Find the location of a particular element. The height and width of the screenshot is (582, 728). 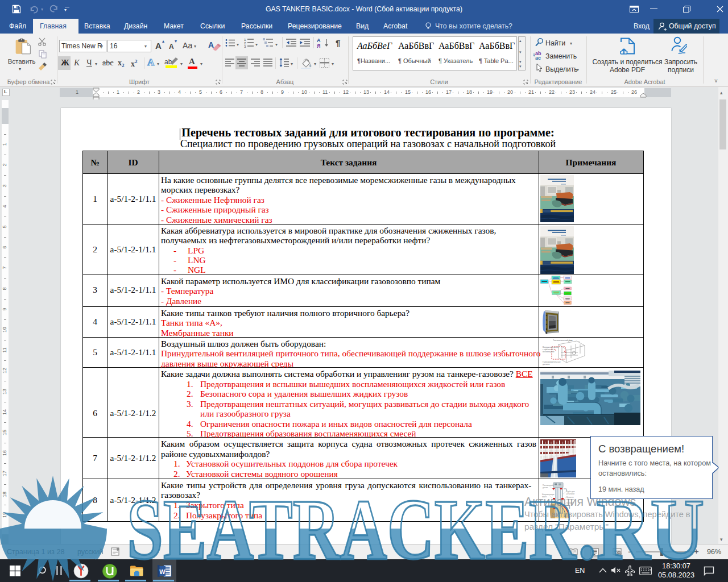

svg-text: вентиляцией is located at coordinates (548, 352).